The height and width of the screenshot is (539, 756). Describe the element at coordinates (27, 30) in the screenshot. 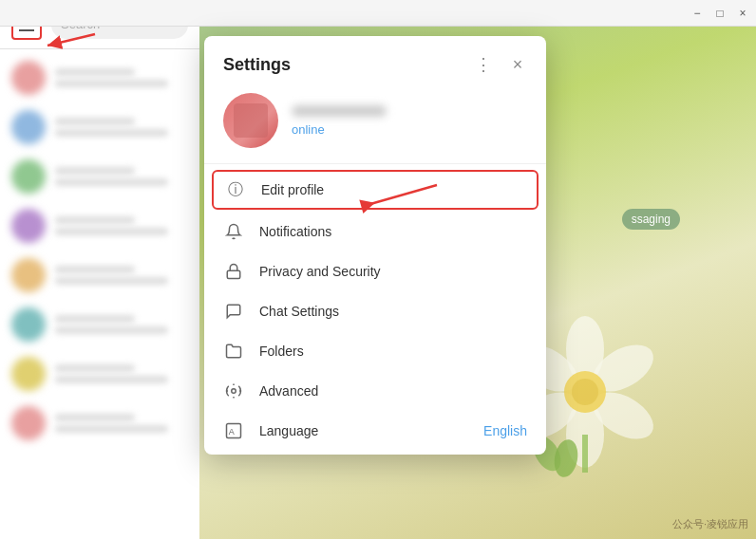

I see `hamburger-line` at that location.